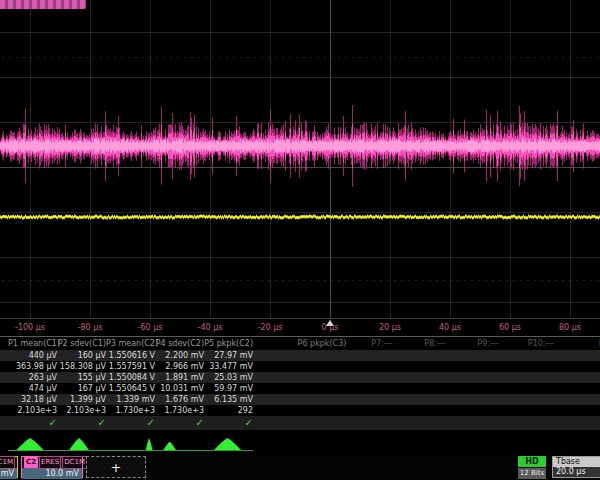  I want to click on stat-value: 474 µV, so click(32, 388).